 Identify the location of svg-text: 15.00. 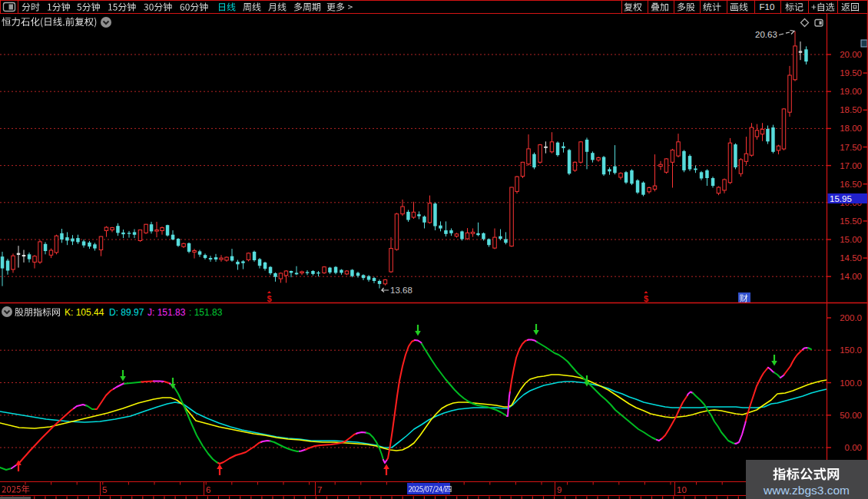
(851, 240).